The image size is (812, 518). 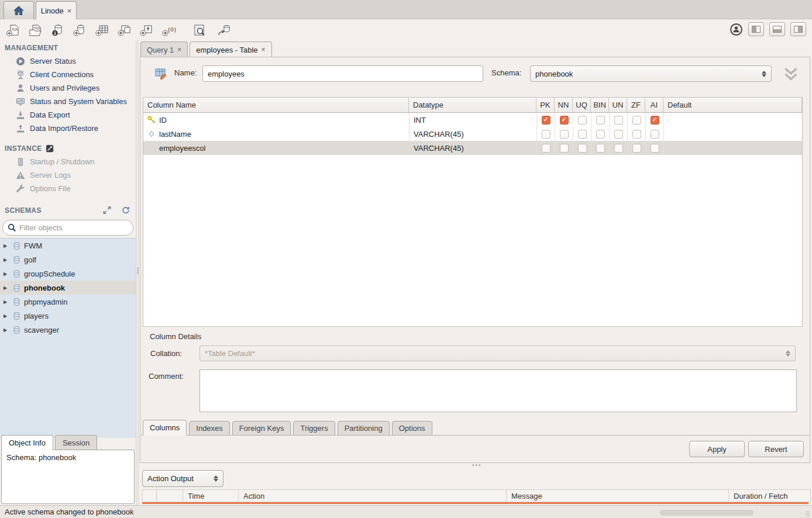 What do you see at coordinates (230, 49) in the screenshot?
I see `tab-employees-table: employees - Table ×` at bounding box center [230, 49].